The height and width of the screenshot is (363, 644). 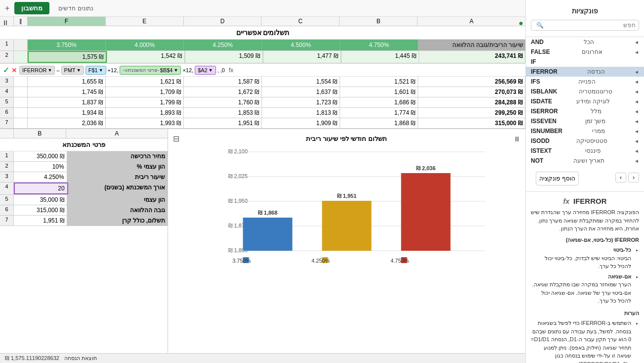 What do you see at coordinates (301, 21) in the screenshot?
I see `col-header-c: C` at bounding box center [301, 21].